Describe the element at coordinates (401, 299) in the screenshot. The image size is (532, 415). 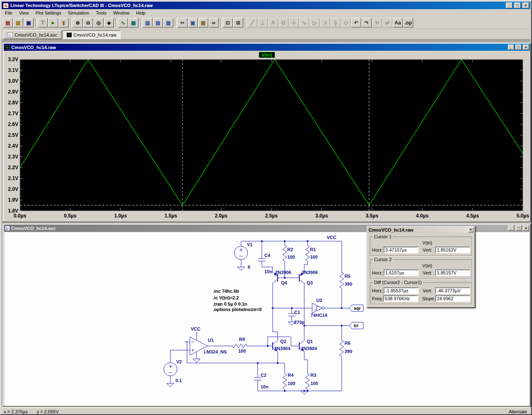
I see `diff-freq-field` at that location.